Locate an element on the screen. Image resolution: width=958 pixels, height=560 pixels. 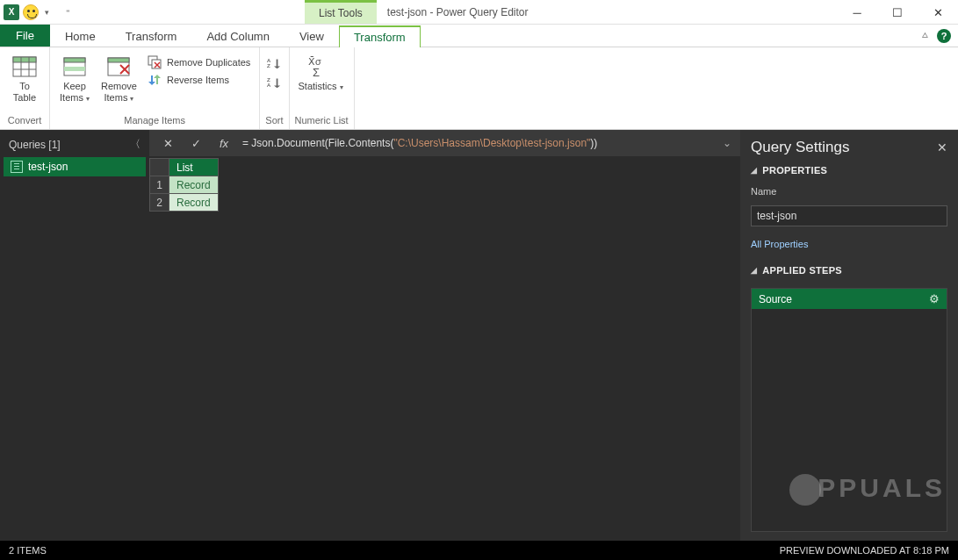
excel-app-icon: X is located at coordinates (11, 12).